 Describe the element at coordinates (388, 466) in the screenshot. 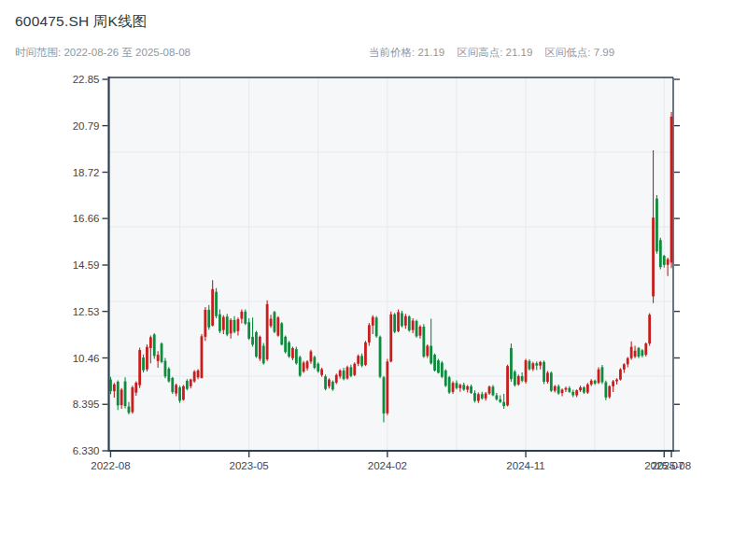

I see `svg-text: 2024-02` at that location.